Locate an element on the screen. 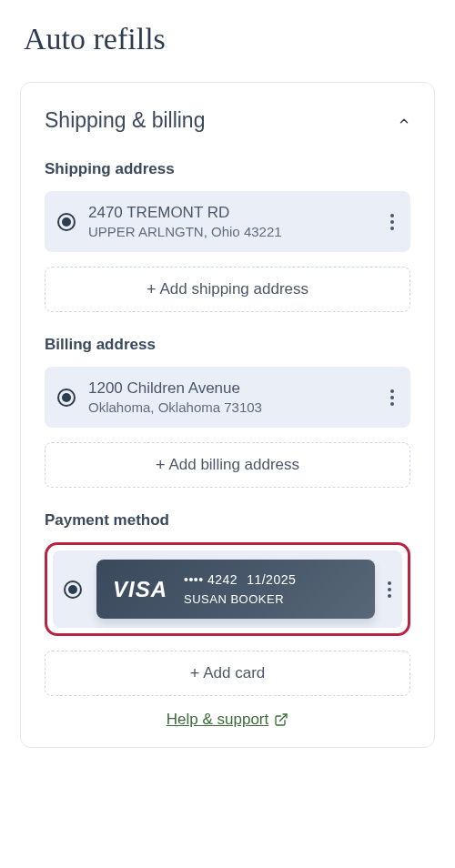 The image size is (455, 868). payment-highlight-frame: VISA •••• 4242 11/2025 SUSAN BOOKER is located at coordinates (228, 590).